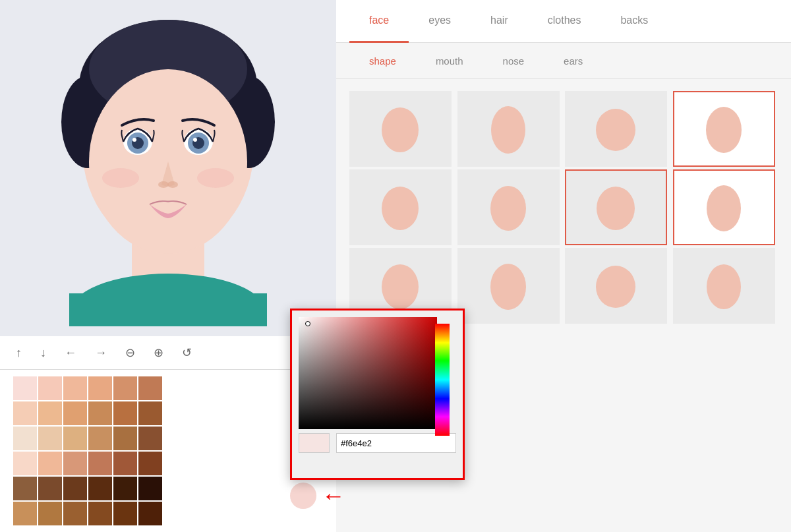 The image size is (791, 532). Describe the element at coordinates (71, 353) in the screenshot. I see `move-left-button: ←` at that location.